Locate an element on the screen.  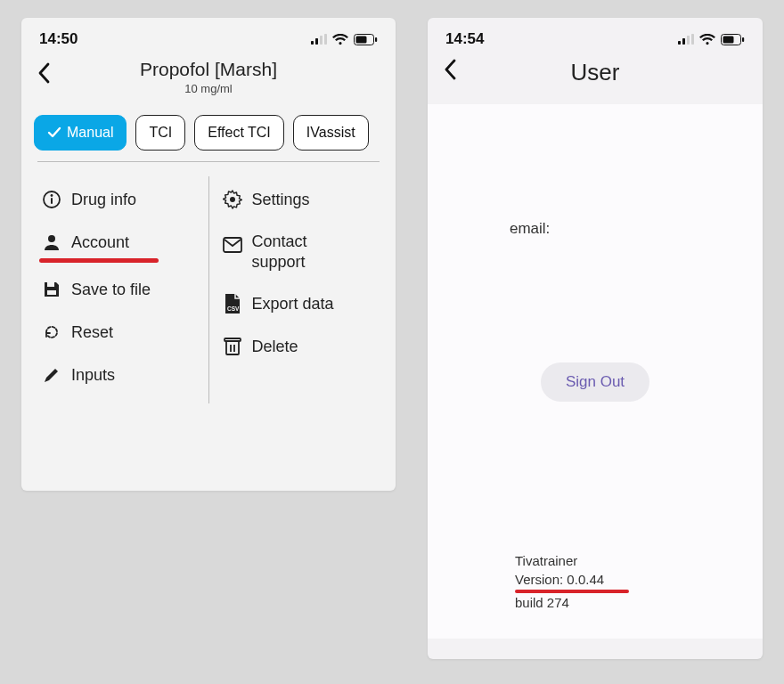
segment-label: TCI is located at coordinates (160, 133).